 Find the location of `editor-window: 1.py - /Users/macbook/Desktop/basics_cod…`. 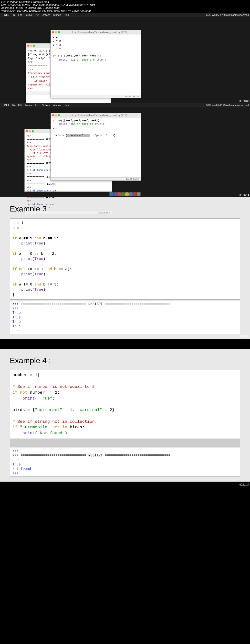

editor-window: 1.py - /Users/macbook/Desktop/basics_cod… is located at coordinates (96, 64).